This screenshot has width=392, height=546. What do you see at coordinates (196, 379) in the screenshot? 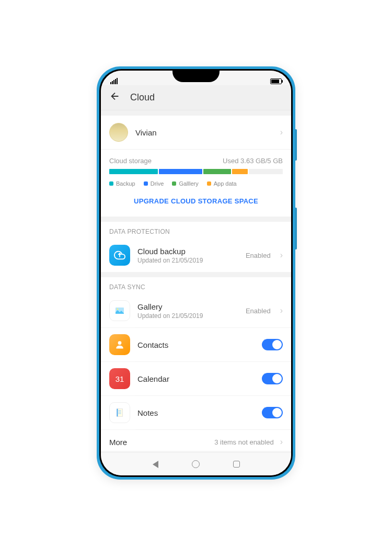
I see `row-title: Calendar` at bounding box center [196, 379].